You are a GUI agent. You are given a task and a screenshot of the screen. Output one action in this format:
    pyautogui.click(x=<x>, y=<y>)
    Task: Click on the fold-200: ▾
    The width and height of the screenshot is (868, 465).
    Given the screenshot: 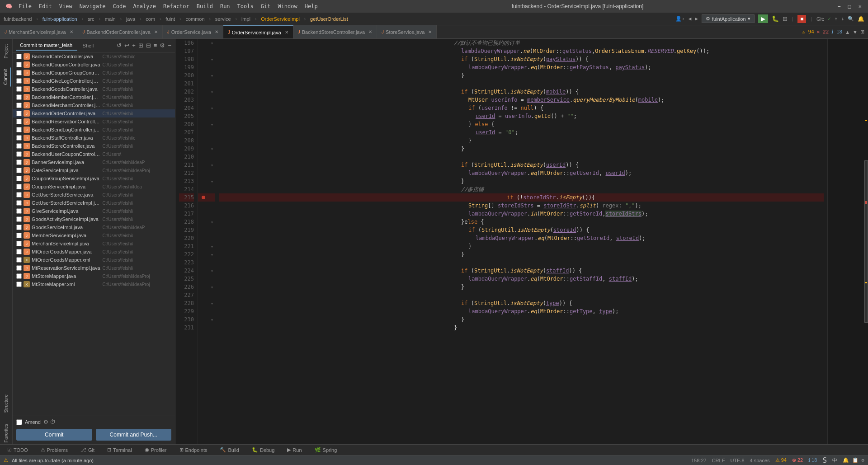 What is the action you would take?
    pyautogui.click(x=212, y=75)
    